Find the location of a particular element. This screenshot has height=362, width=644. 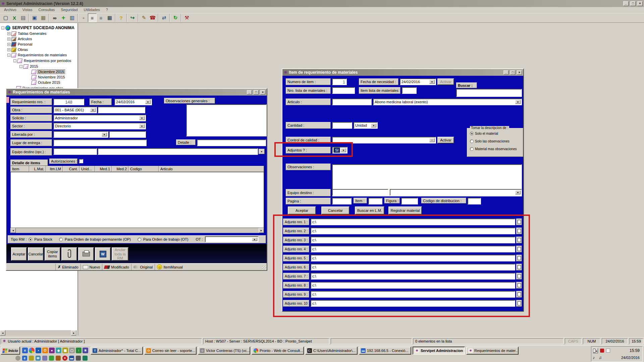

taskbar-item-remote-desktop: ▬192.168.66.5 - Conexió... is located at coordinates (385, 351).